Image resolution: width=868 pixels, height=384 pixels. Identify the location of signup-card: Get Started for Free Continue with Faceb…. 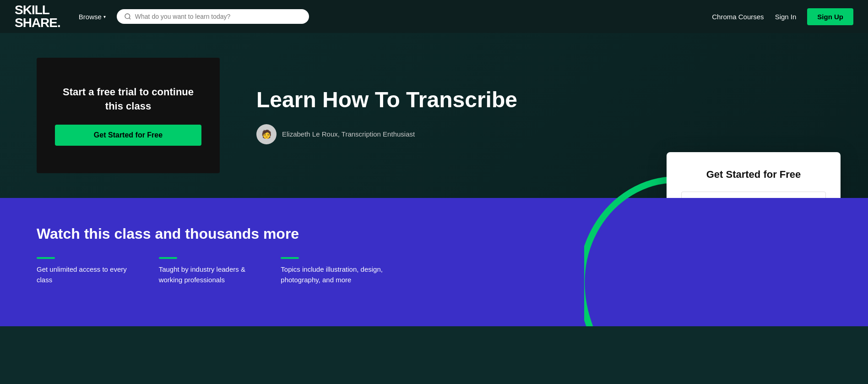
(754, 175).